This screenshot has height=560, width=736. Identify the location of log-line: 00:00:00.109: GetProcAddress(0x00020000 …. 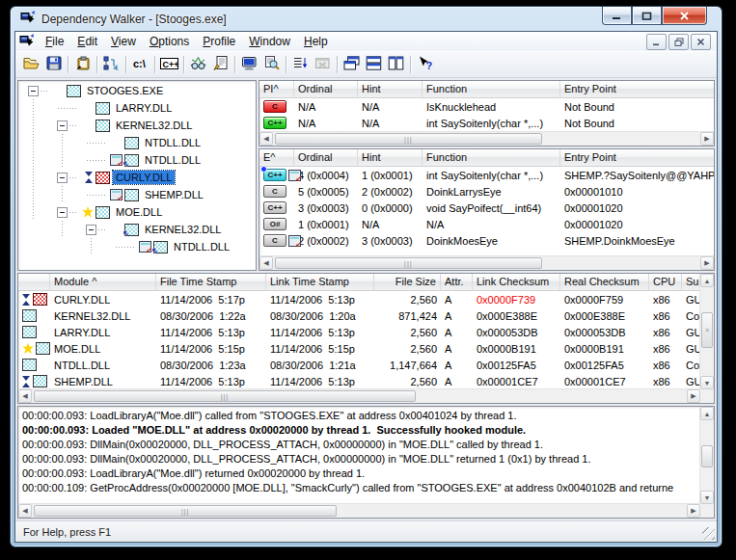
(359, 488).